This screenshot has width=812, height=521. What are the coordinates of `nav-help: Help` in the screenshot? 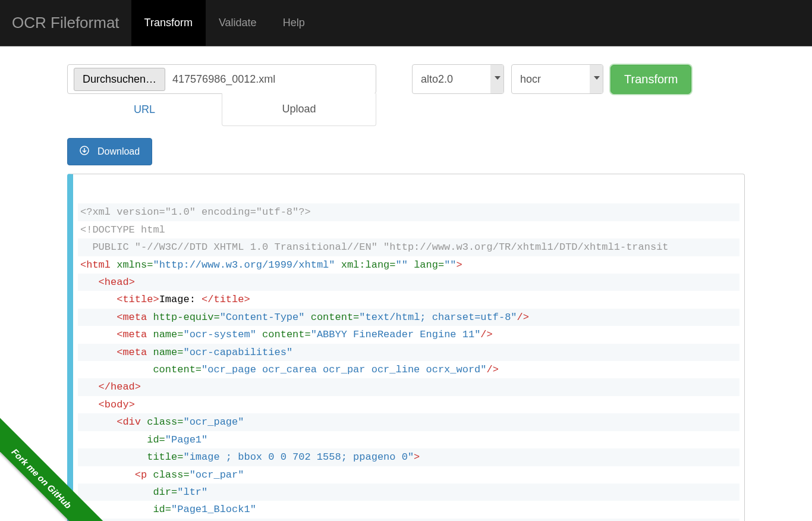 It's located at (294, 23).